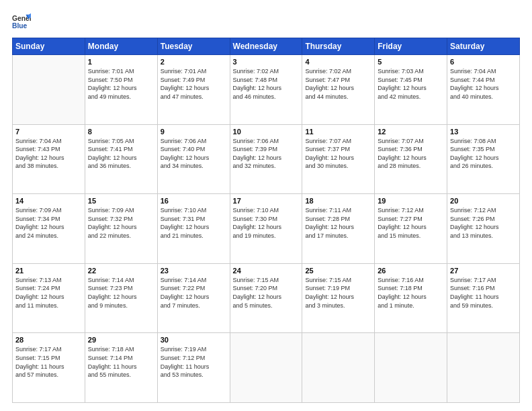 The width and height of the screenshot is (532, 411). I want to click on day-info: Sunrise: 7:10 AMSunset: 7:31 PMDaylight:…, so click(193, 223).